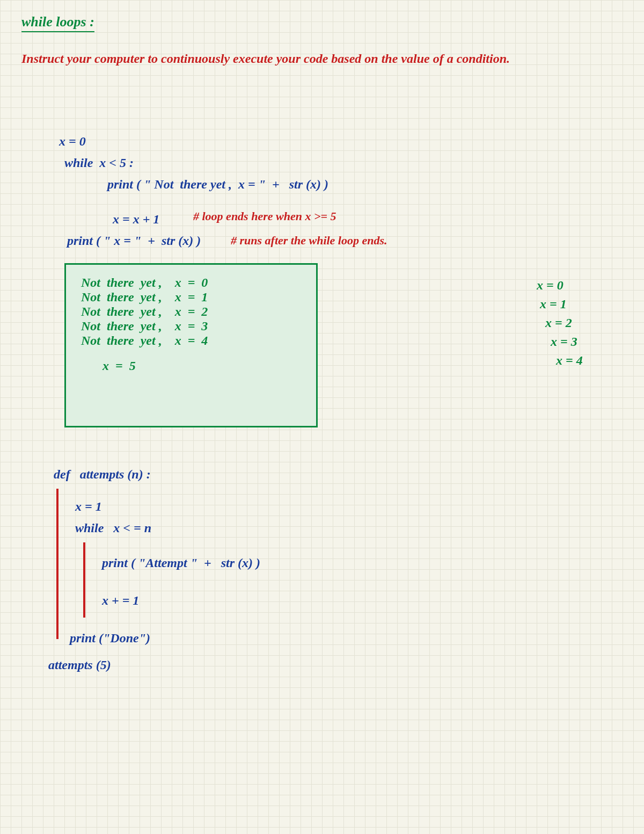 This screenshot has height=834, width=644. What do you see at coordinates (134, 241) in the screenshot?
I see `code1-line5: print ( " x = " + str (x) )` at bounding box center [134, 241].